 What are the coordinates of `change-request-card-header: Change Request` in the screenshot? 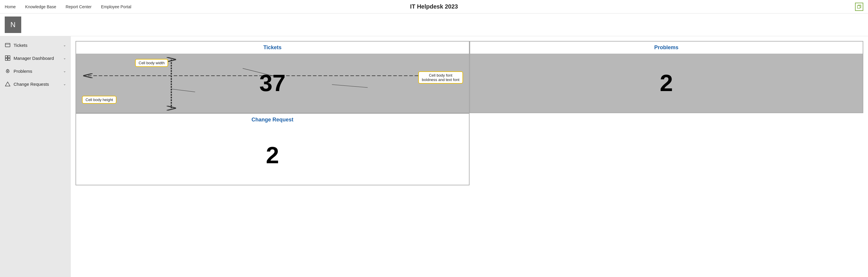 It's located at (273, 120).